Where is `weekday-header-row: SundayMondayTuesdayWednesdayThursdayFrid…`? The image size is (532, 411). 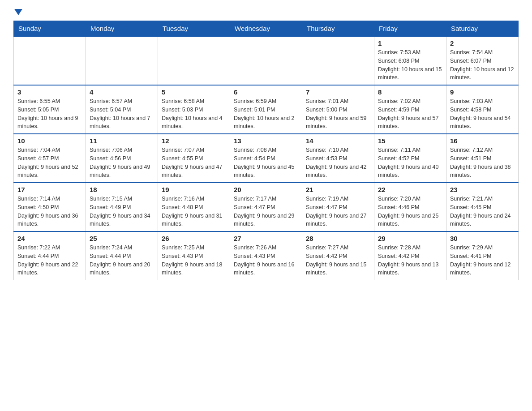 weekday-header-row: SundayMondayTuesdayWednesdayThursdayFrid… is located at coordinates (266, 29).